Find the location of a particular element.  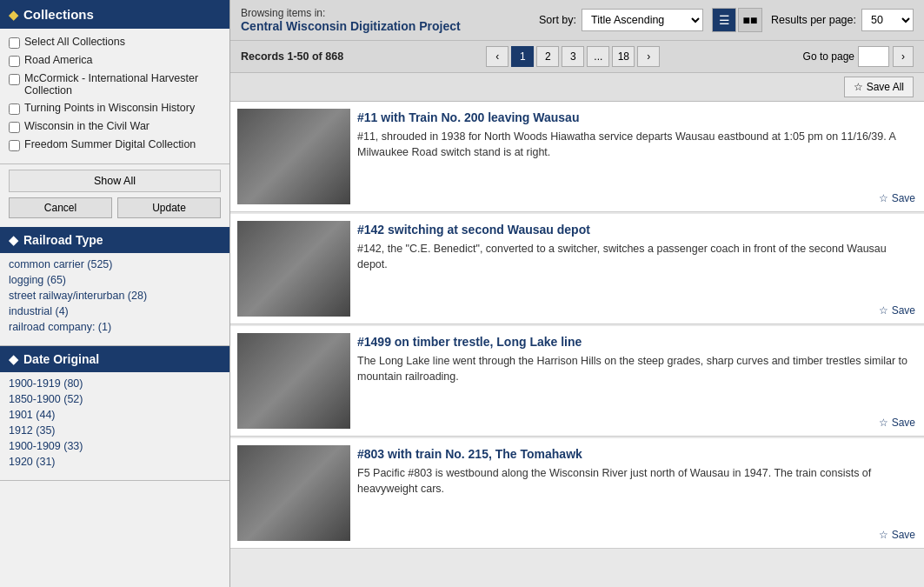

sort-area: Sort by: Title AscendingTitle Descending… is located at coordinates (621, 20).